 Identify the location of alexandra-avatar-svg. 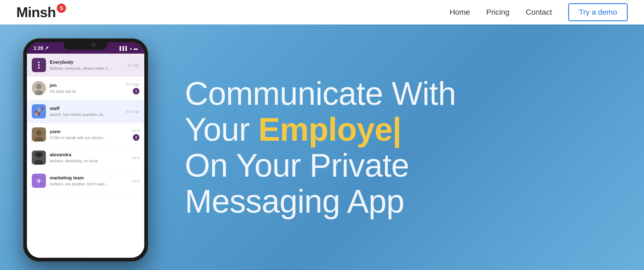
(39, 158).